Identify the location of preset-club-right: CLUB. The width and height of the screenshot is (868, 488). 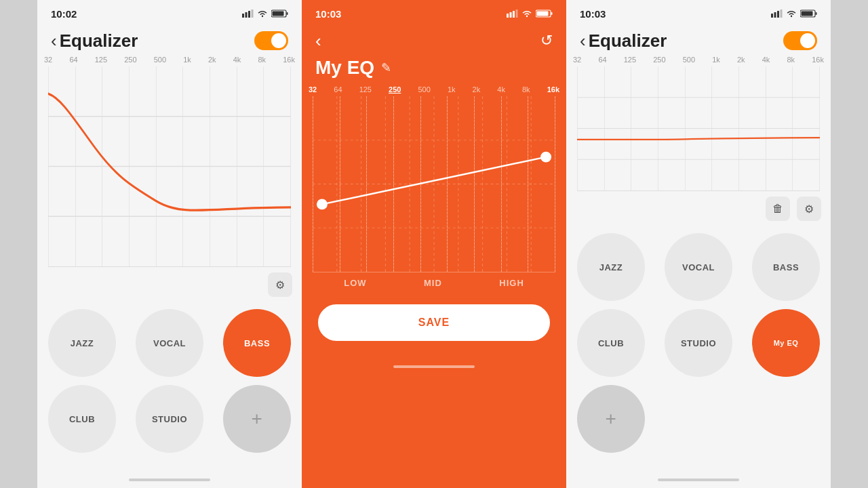
(611, 343).